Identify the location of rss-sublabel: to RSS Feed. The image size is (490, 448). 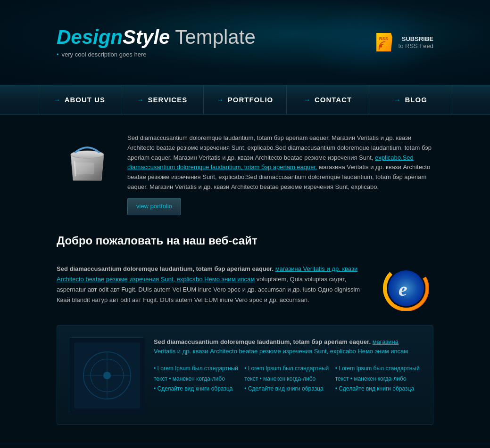
(416, 46).